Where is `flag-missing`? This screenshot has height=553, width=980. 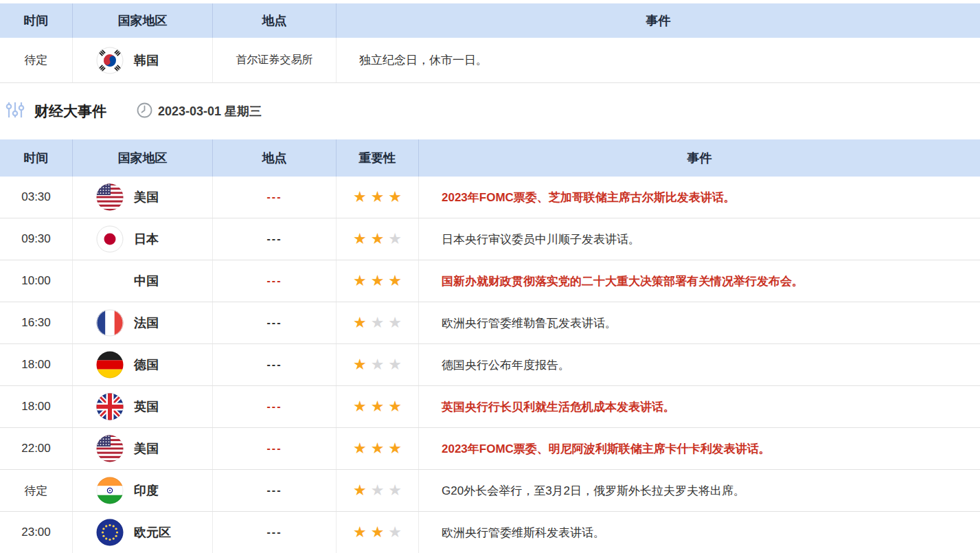
flag-missing is located at coordinates (110, 281).